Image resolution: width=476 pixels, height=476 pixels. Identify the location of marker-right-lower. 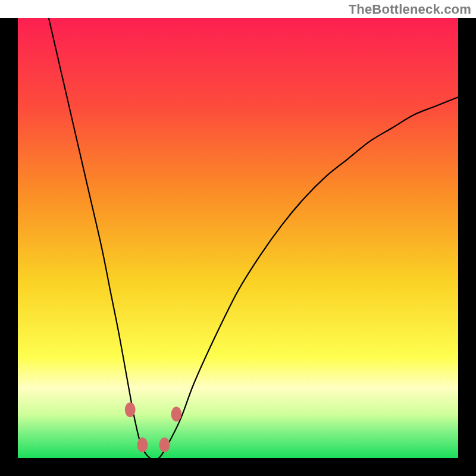
(165, 445).